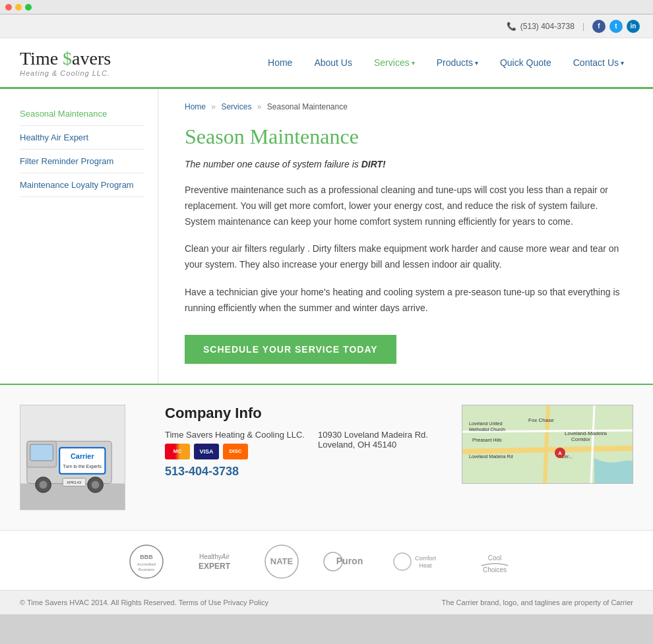  I want to click on van-image: Carrier Turn to the Experts XPR143, so click(73, 457).